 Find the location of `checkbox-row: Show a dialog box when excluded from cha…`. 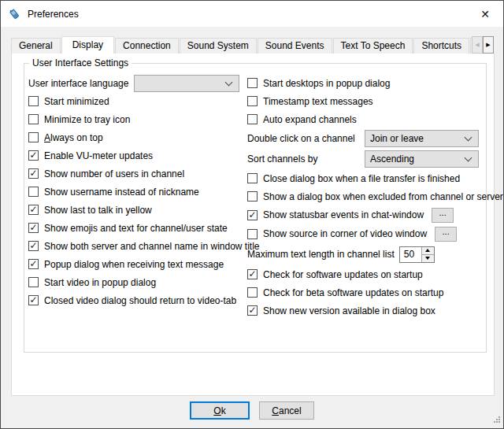

checkbox-row: Show a dialog box when excluded from cha… is located at coordinates (363, 197).